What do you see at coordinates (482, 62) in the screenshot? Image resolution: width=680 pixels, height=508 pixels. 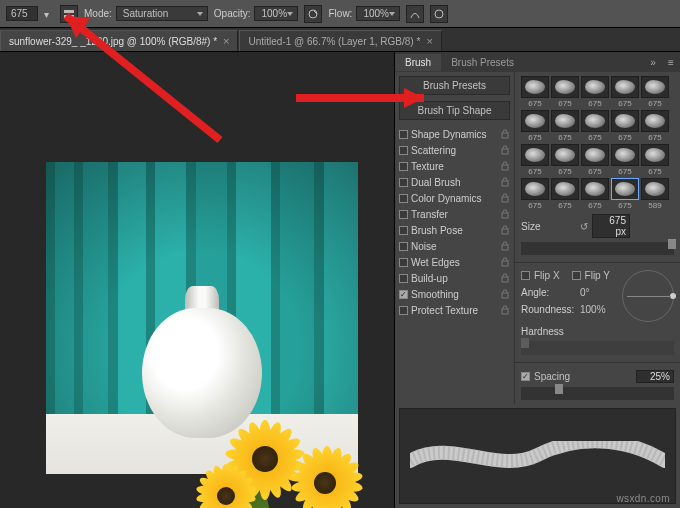 I see `panel-tab-brush-presets: Brush Presets` at bounding box center [482, 62].